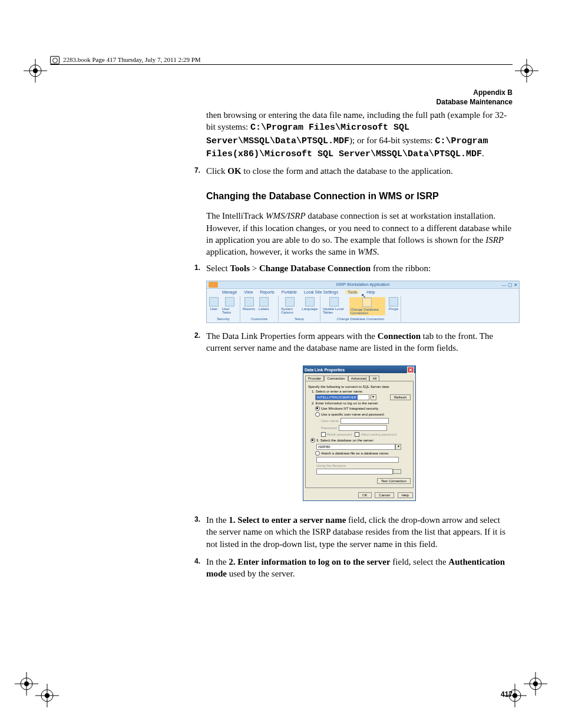  I want to click on dialog-instruction: Specify the following to connect to SQL …, so click(359, 387).